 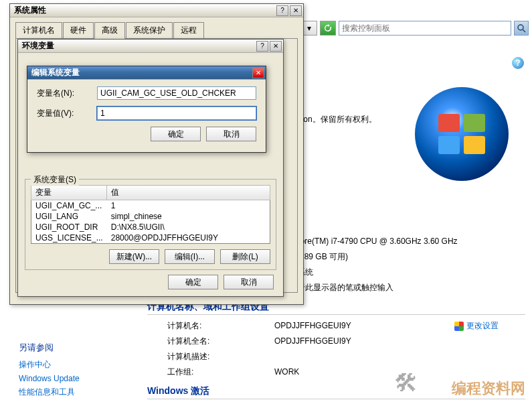 I want to click on tab-hardware: 硬件, so click(x=78, y=31).